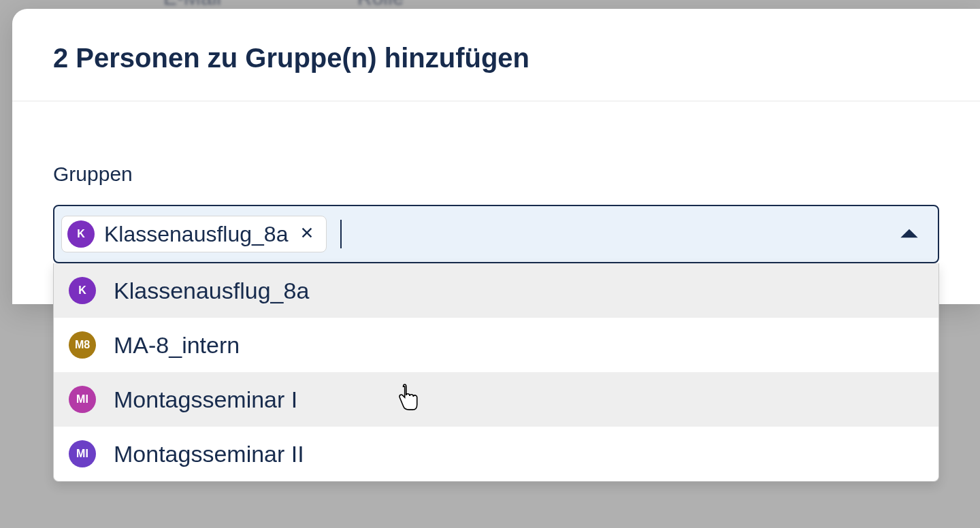  What do you see at coordinates (194, 234) in the screenshot?
I see `selected-group-chip: K Klassenausflug_8a` at bounding box center [194, 234].